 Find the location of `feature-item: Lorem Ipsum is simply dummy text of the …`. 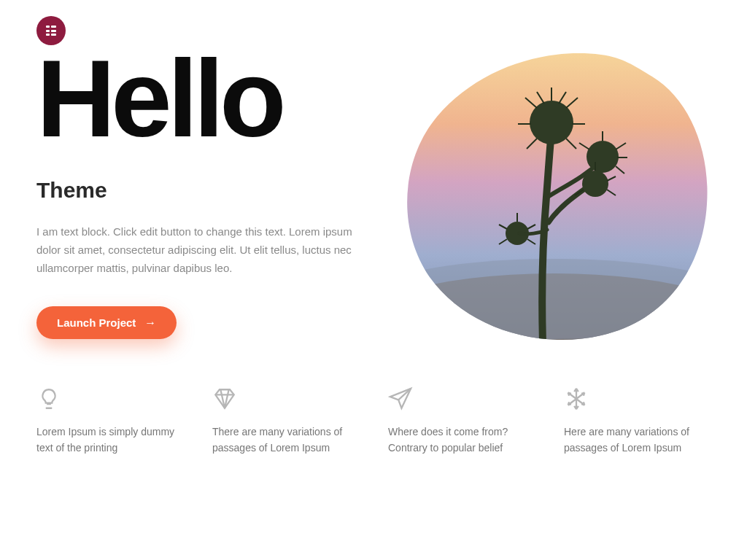

feature-item: Lorem Ipsum is simply dummy text of the … is located at coordinates (109, 421).